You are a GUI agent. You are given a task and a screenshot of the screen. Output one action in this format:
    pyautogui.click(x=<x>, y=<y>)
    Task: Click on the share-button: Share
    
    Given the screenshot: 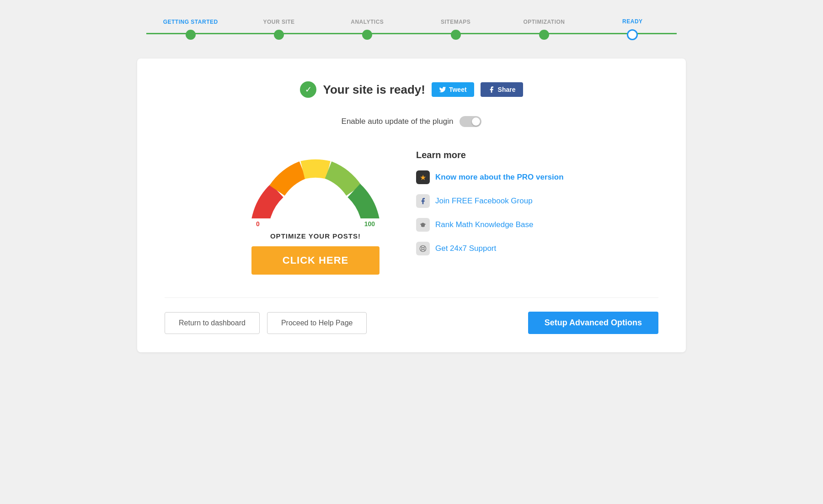 What is the action you would take?
    pyautogui.click(x=502, y=90)
    